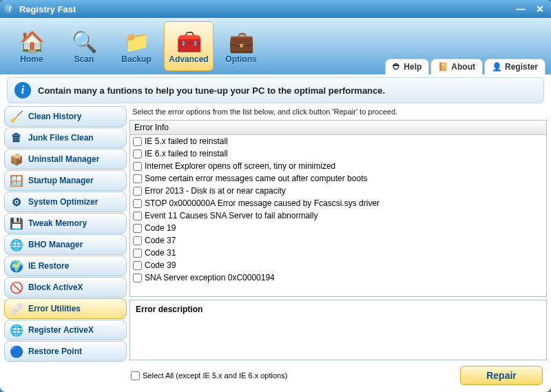 This screenshot has height=392, width=551. Describe the element at coordinates (54, 309) in the screenshot. I see `sidebar-item-label: Error Utilities` at that location.